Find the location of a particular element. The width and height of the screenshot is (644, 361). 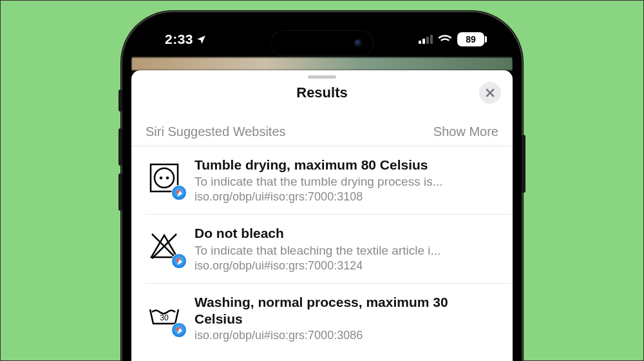

dynamic-island is located at coordinates (322, 43).